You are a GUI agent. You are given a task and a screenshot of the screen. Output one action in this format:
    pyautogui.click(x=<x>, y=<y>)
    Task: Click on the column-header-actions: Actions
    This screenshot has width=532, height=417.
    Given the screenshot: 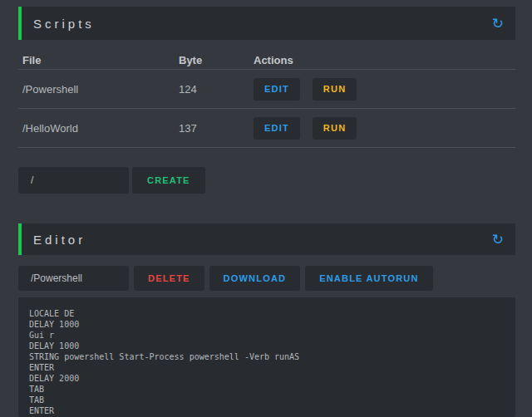 What is the action you would take?
    pyautogui.click(x=384, y=60)
    